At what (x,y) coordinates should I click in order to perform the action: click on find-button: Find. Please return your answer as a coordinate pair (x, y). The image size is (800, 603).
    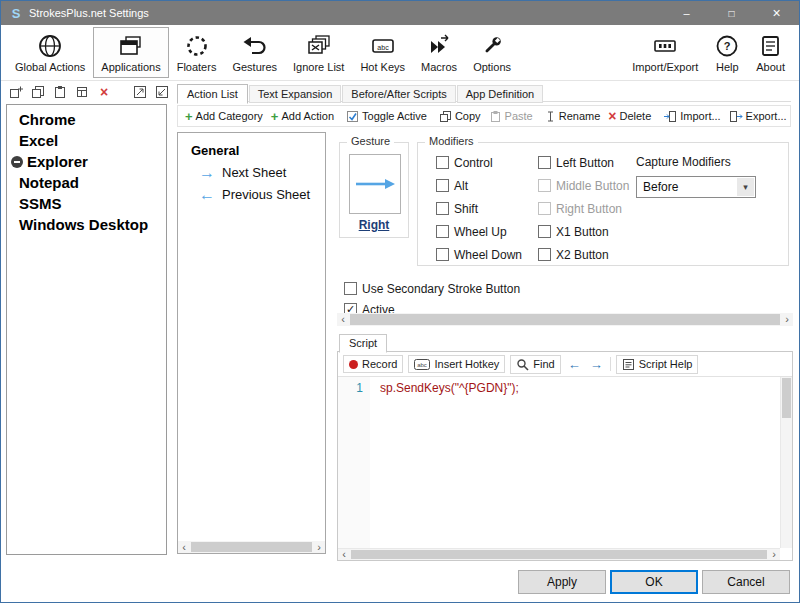
    Looking at the image, I should click on (535, 364).